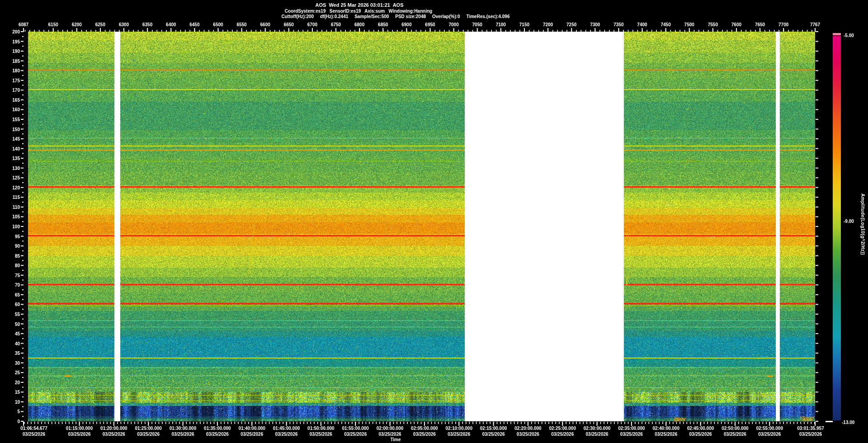 The image size is (868, 443). What do you see at coordinates (701, 431) in the screenshot?
I see `bottom-axis-label: 02:45:00.000 03/25/2026` at bounding box center [701, 431].